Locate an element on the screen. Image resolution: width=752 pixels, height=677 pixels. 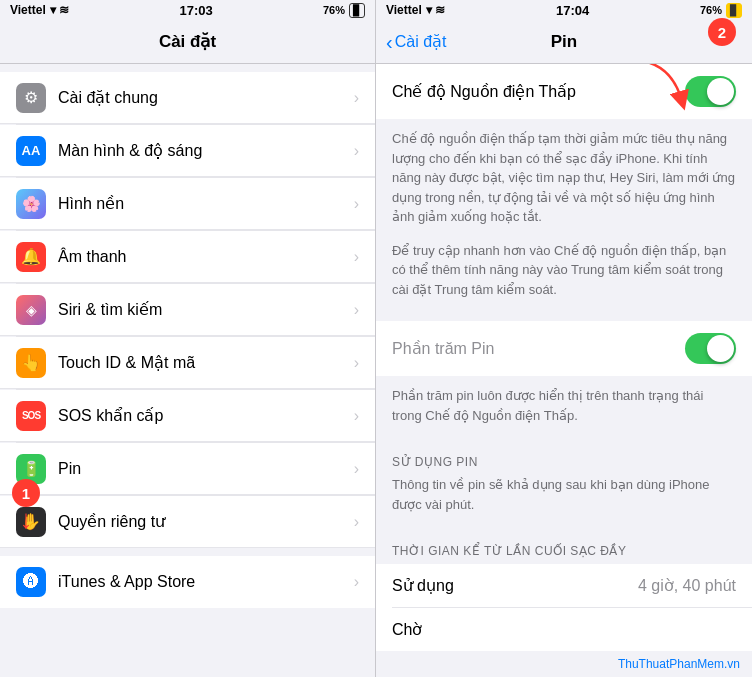
cho-row: Chờ is located at coordinates (564, 630).